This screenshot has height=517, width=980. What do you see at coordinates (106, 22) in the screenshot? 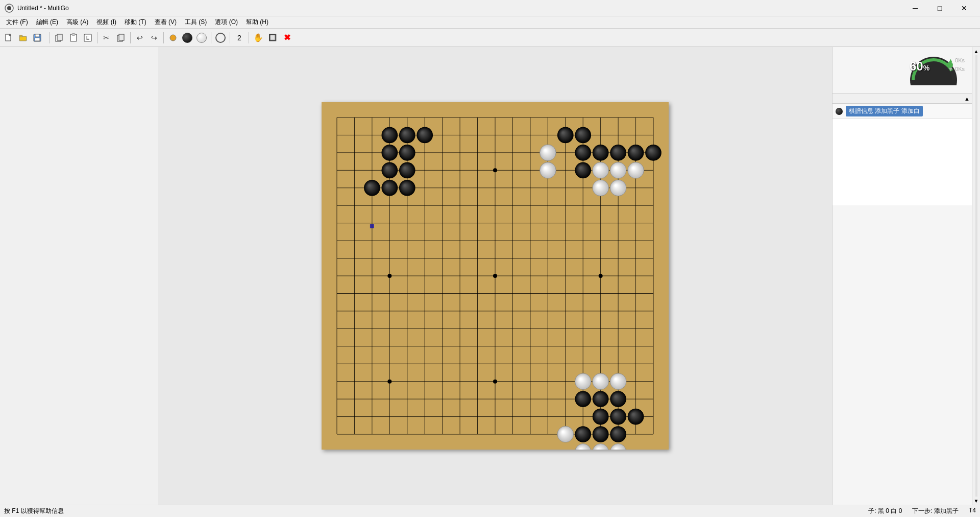
I see `menu-item-view: 視頻 (I)` at bounding box center [106, 22].